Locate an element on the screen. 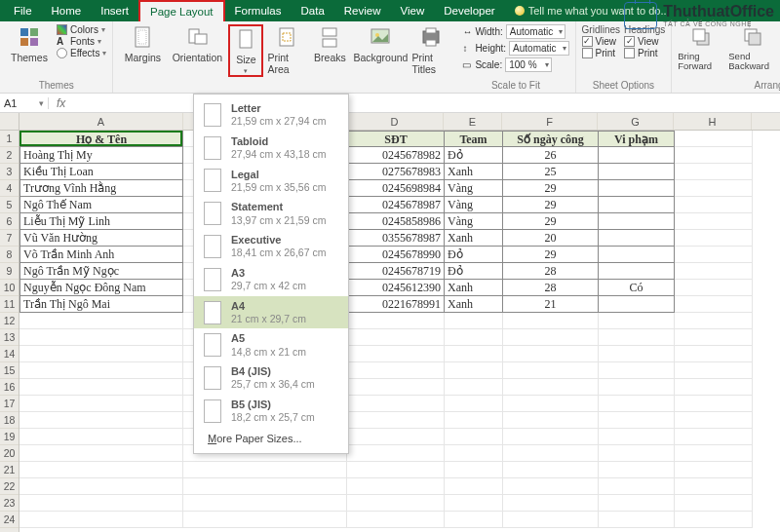 This screenshot has width=780, height=532. size-option-tabloid: Tabloid27,94 cm x 43,18 cm is located at coordinates (271, 148).